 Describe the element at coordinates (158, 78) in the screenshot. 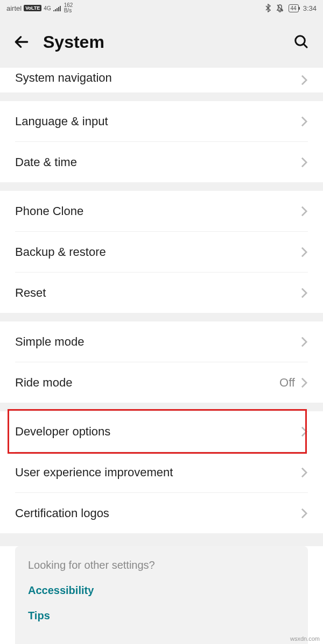

I see `row-label: System navigation` at that location.